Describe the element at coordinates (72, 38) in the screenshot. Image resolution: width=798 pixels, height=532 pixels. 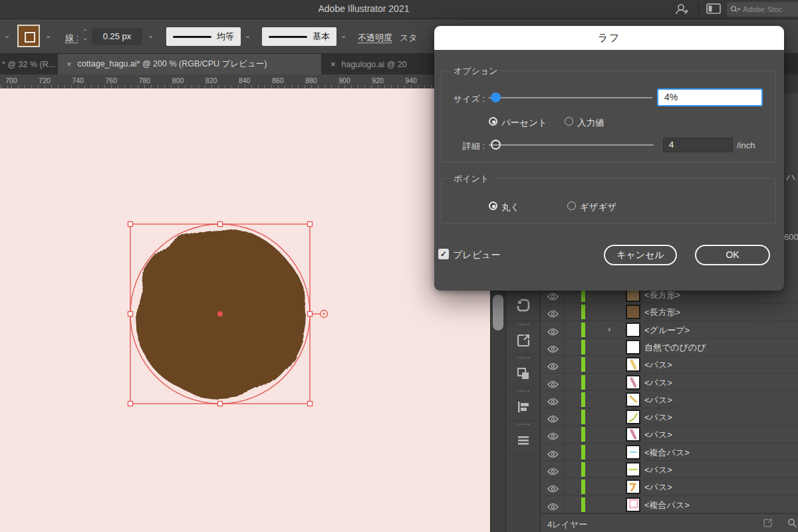
I see `stroke-label: 線 :` at that location.